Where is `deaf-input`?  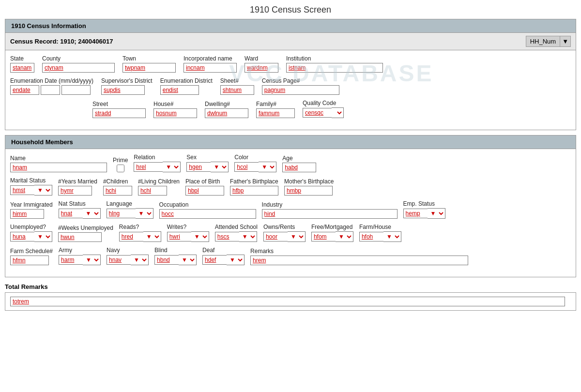 deaf-input is located at coordinates (214, 260).